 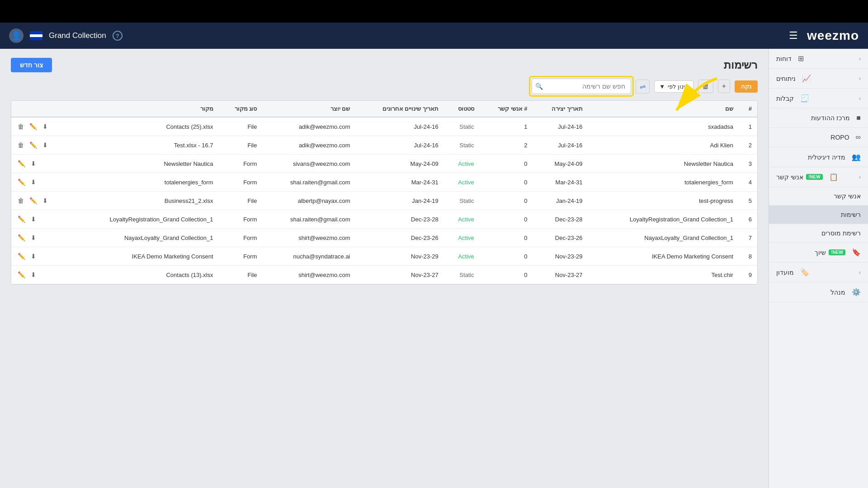 I want to click on sidebar-item-analytics: › 📈 ניתוחים, so click(x=818, y=79).